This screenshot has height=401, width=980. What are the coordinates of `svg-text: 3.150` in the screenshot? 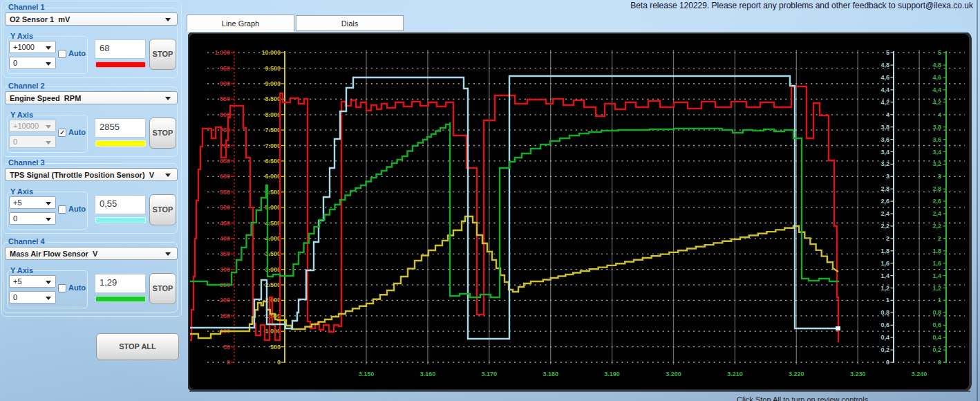 It's located at (366, 374).